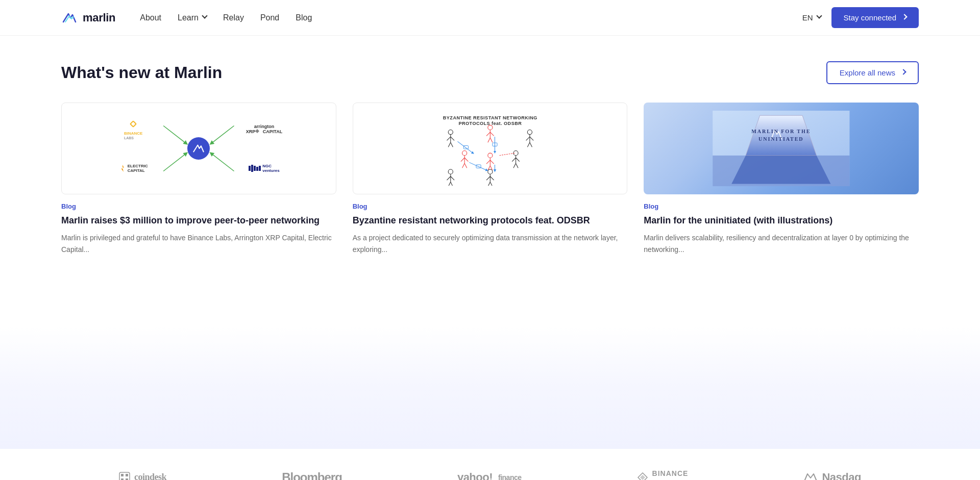  I want to click on coindesk-logo: coindesk, so click(143, 476).